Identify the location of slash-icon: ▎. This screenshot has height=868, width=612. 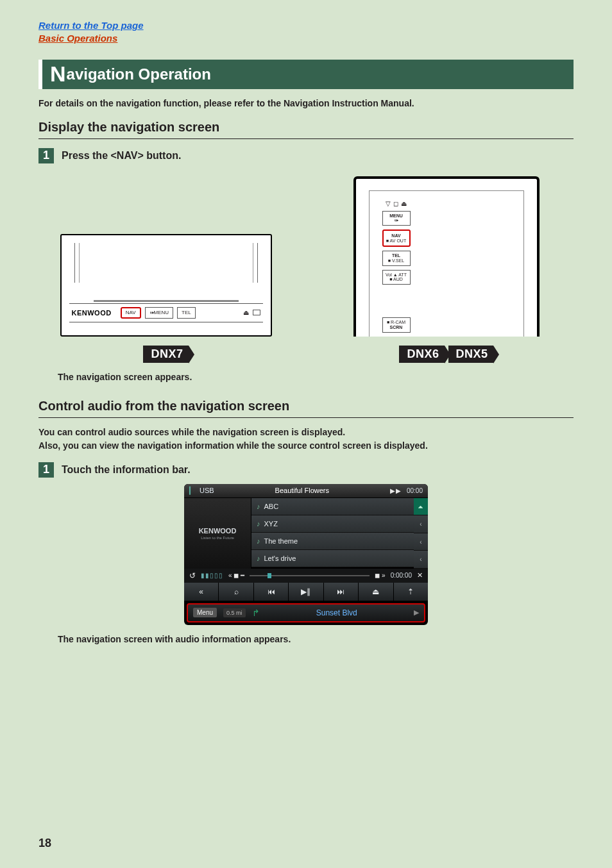
(192, 491).